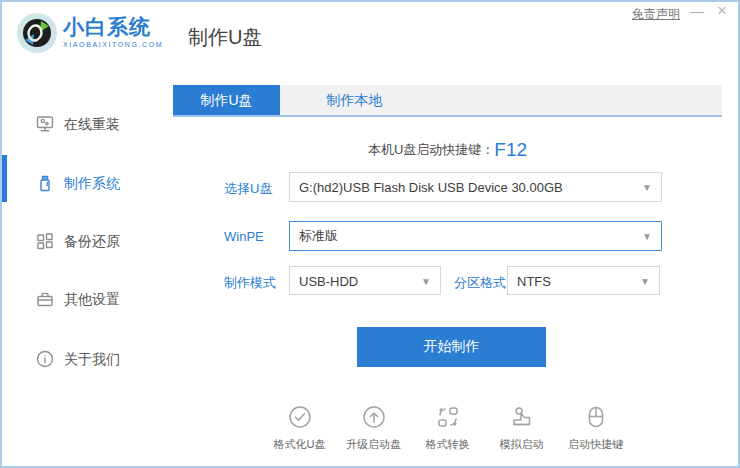 The height and width of the screenshot is (468, 740). I want to click on winpe-select-label: WinPE, so click(244, 236).